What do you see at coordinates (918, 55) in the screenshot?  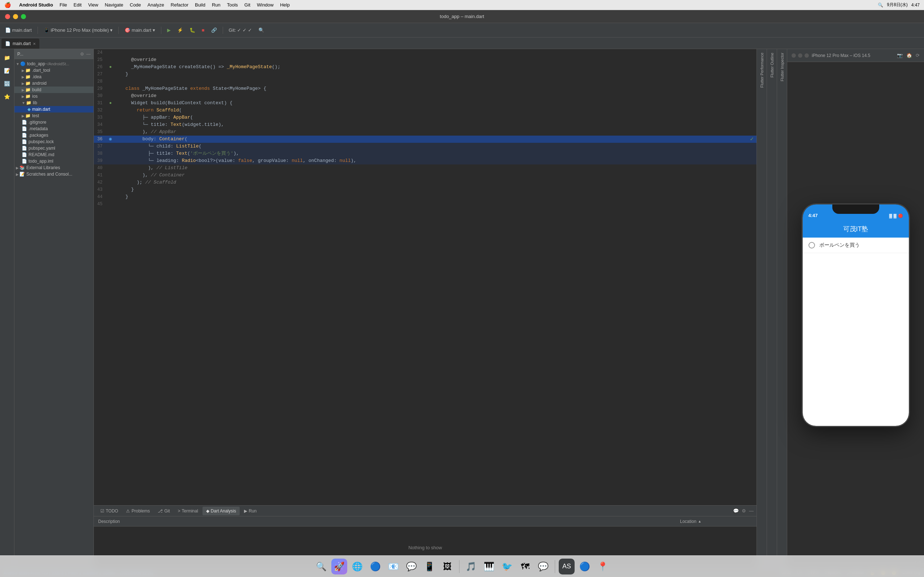 I see `device-rotate-icon: ⟳` at bounding box center [918, 55].